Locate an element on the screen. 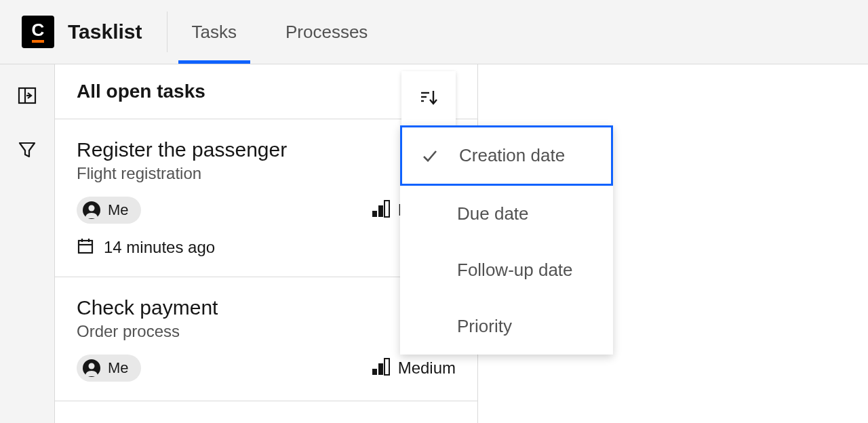  logo-accent-bar is located at coordinates (38, 41).